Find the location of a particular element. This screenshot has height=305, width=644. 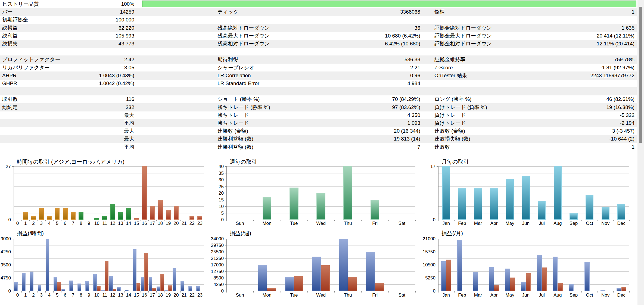

vertical-scrollbar is located at coordinates (641, 152).